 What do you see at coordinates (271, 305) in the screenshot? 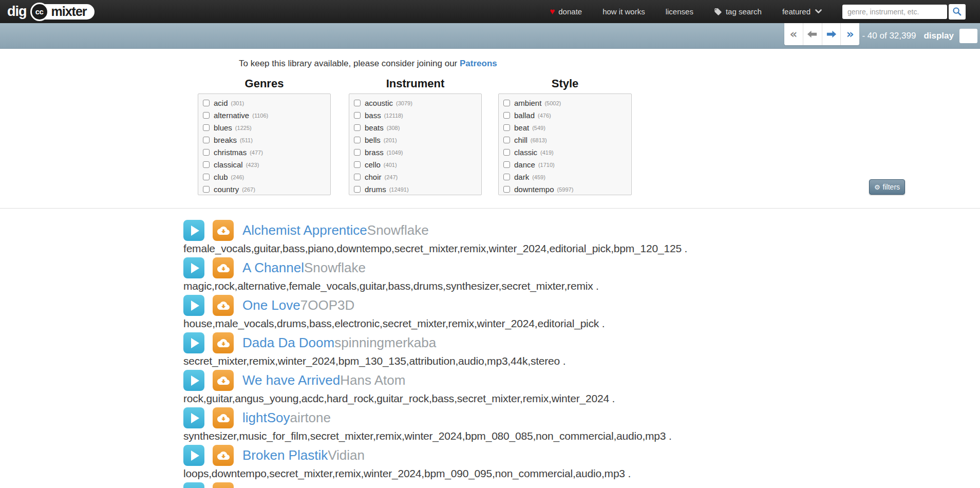
I see `track-title-link: One Love` at bounding box center [271, 305].